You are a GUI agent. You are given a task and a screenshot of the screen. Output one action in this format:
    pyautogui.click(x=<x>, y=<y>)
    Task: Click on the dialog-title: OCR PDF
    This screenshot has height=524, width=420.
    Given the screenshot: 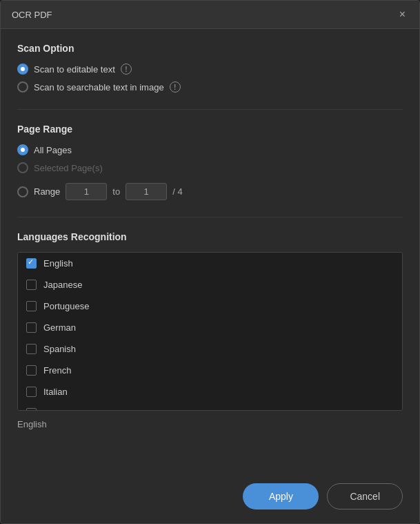 What is the action you would take?
    pyautogui.click(x=32, y=15)
    